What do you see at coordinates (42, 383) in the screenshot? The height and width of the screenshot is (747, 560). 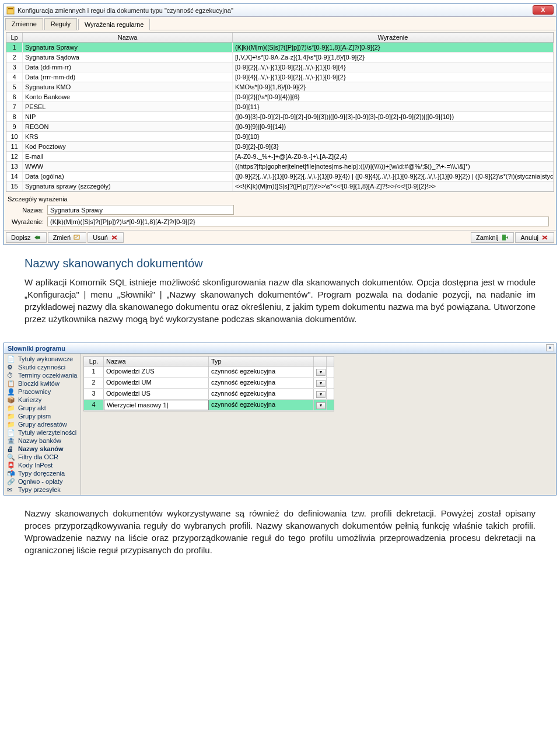 I see `sidebar-item: 📋Bloczki kwitów` at bounding box center [42, 383].